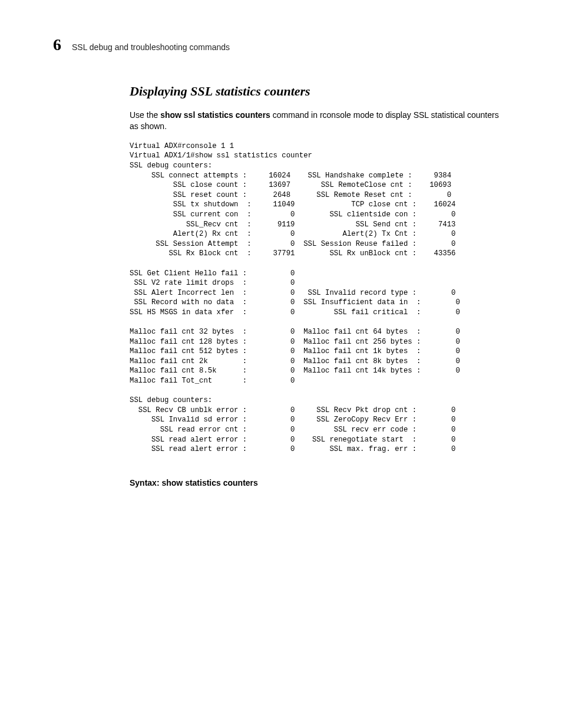 The image size is (562, 728). I want to click on page-header: 6 SSL debug and troubleshooting commands, so click(281, 45).